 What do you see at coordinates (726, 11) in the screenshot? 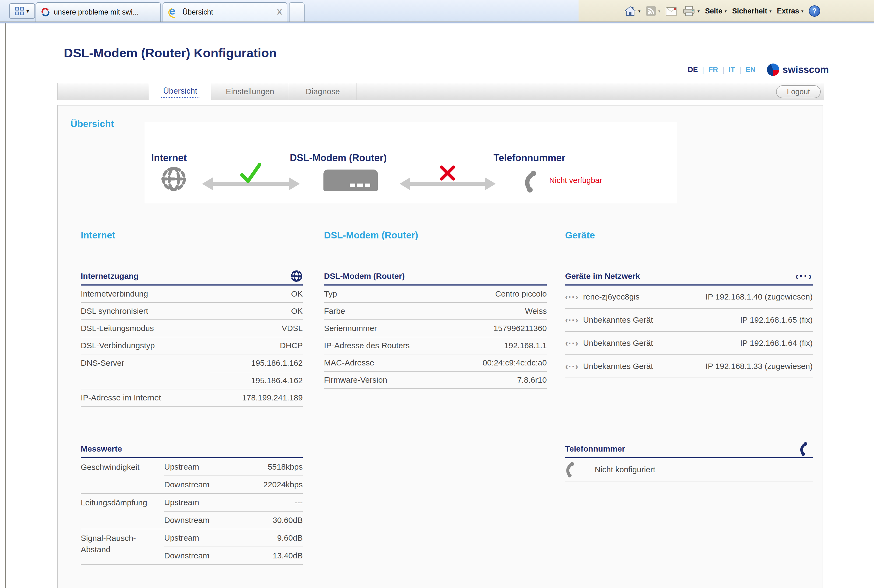
I see `seite-dropdown-icon: ▾` at bounding box center [726, 11].